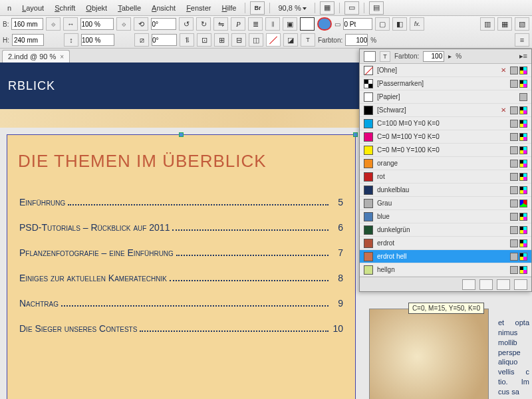 This screenshot has height=399, width=532. What do you see at coordinates (356, 40) in the screenshot?
I see `tint-input` at bounding box center [356, 40].